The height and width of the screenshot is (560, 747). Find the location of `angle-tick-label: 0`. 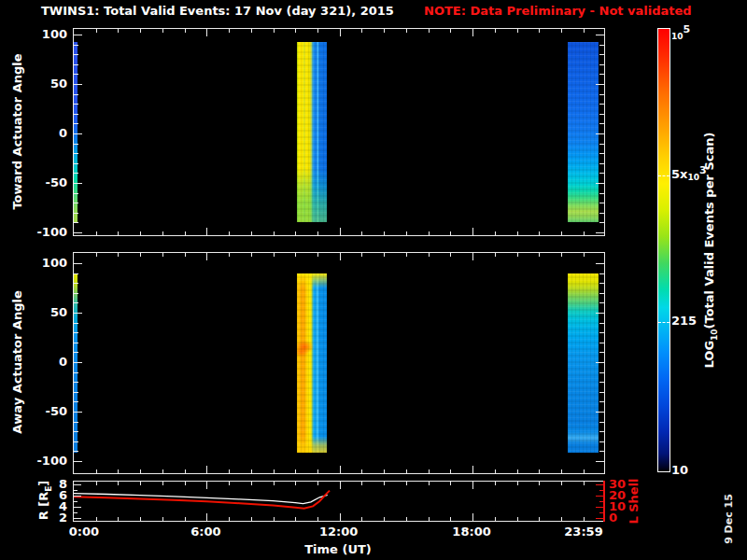

angle-tick-label: 0 is located at coordinates (47, 133).